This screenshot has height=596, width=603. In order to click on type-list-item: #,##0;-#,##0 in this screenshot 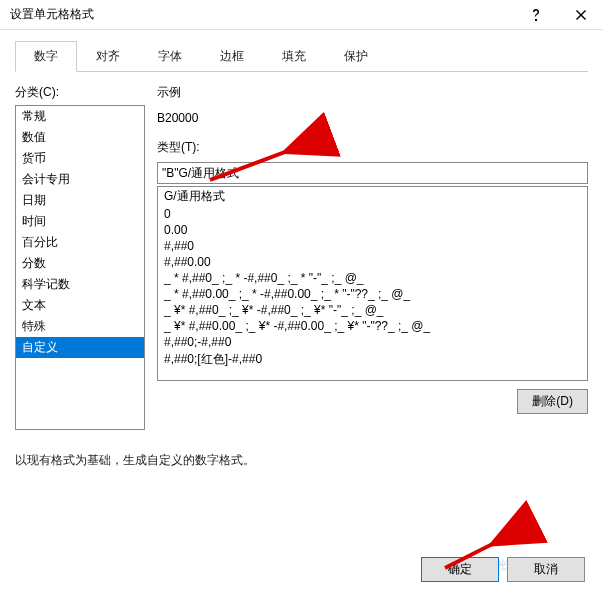, I will do `click(372, 342)`.